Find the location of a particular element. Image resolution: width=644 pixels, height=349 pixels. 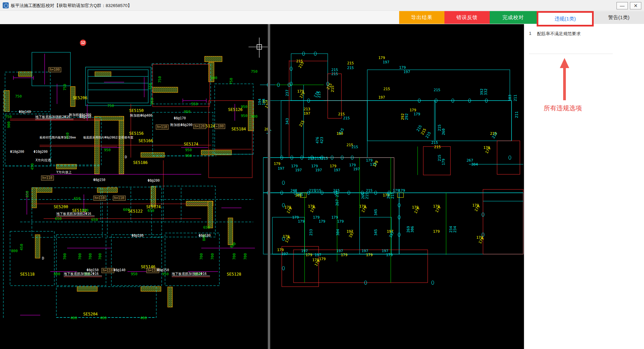

panel-divider is located at coordinates (269, 186).